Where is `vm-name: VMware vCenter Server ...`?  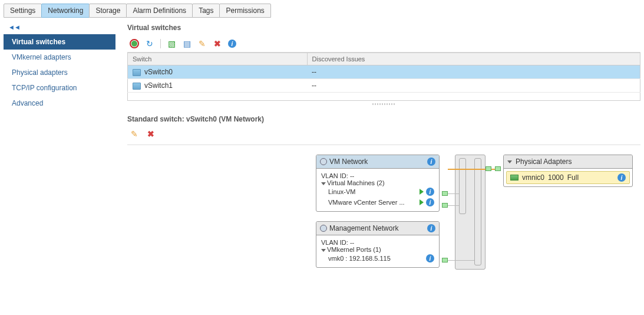 vm-name: VMware vCenter Server ... is located at coordinates (366, 202).